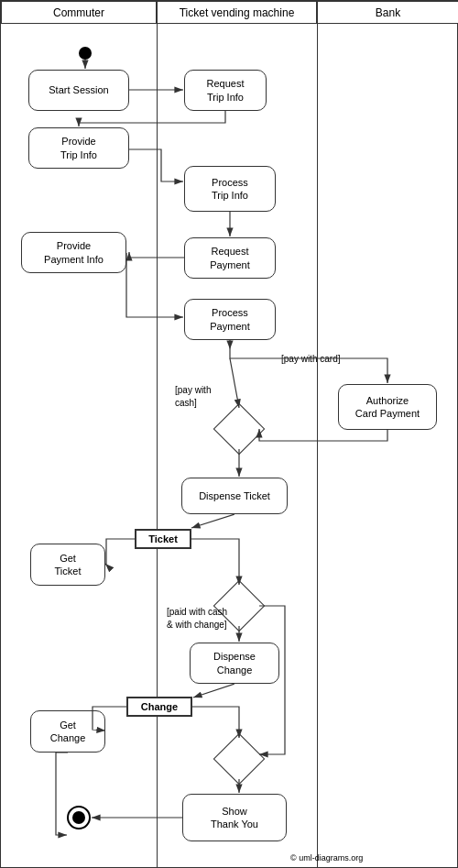  Describe the element at coordinates (159, 707) in the screenshot. I see `change-label: Change` at that location.